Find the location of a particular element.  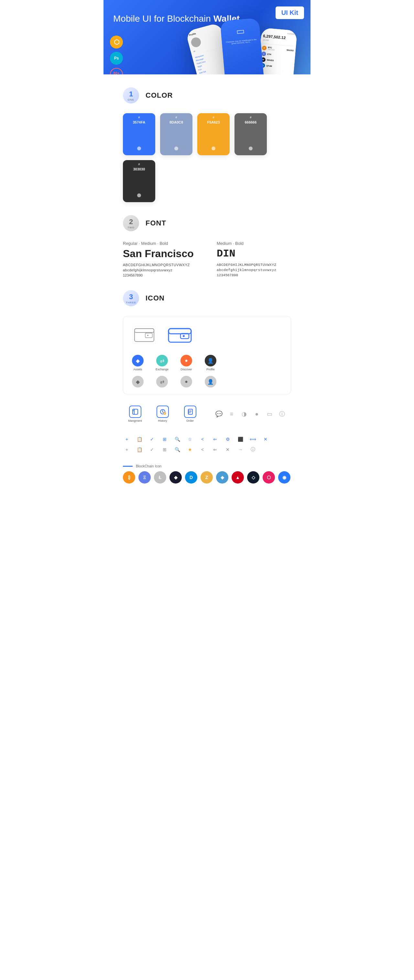

search-icon-gray: 🔍 is located at coordinates (177, 450).